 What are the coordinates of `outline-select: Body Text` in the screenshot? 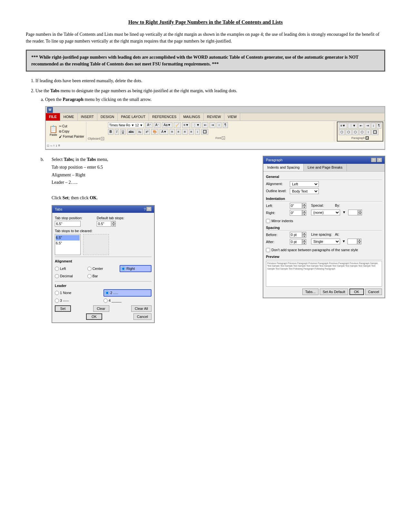 It's located at (304, 191).